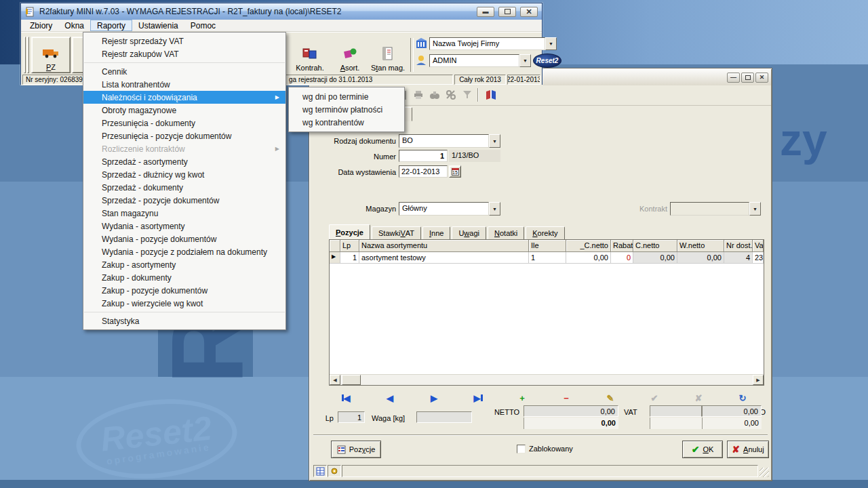 The width and height of the screenshot is (868, 488). Describe the element at coordinates (334, 471) in the screenshot. I see `settings-gear-icon` at that location.